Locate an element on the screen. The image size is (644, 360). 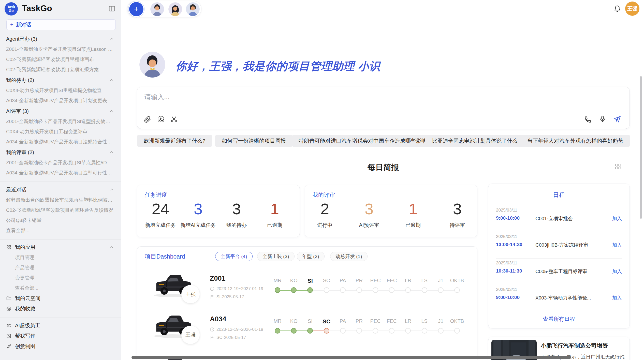
section-ai-review: AI评审 (3) is located at coordinates (61, 111).